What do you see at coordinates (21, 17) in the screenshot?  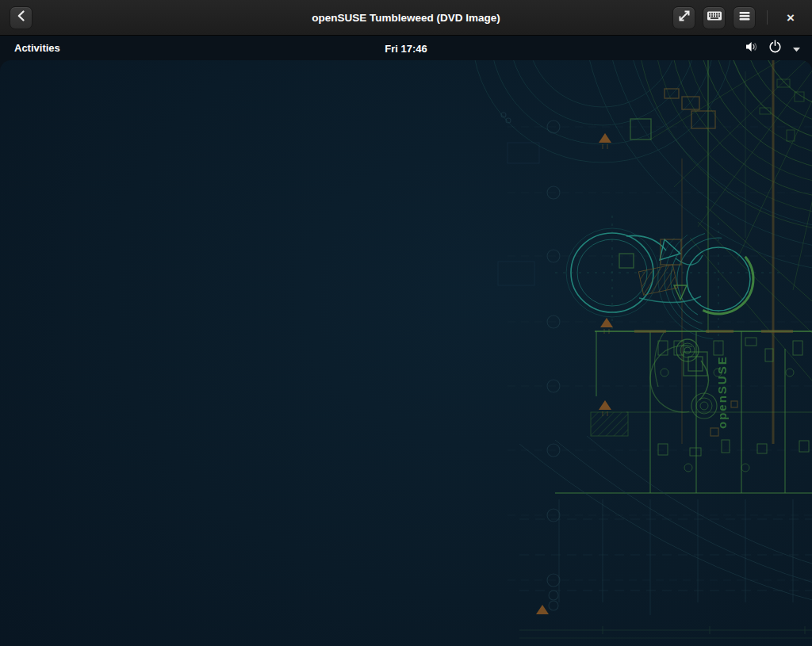 I see `chevron-left-icon` at bounding box center [21, 17].